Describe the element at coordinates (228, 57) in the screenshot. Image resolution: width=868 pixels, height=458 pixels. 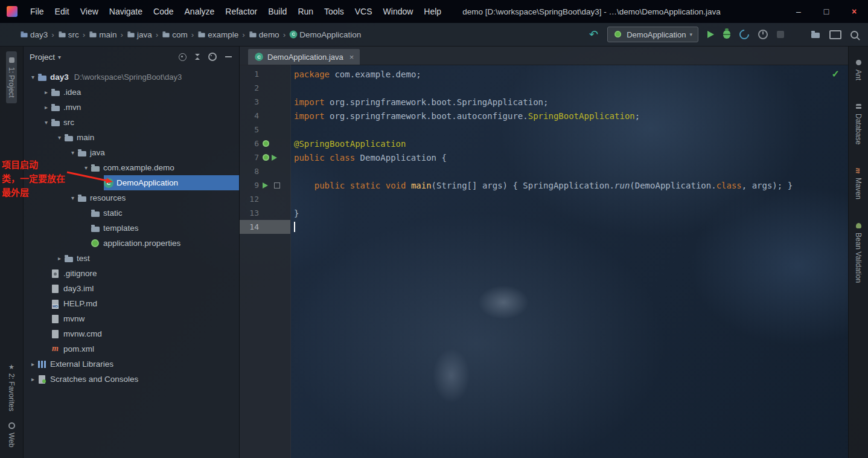
I see `hide-panel-icon` at that location.